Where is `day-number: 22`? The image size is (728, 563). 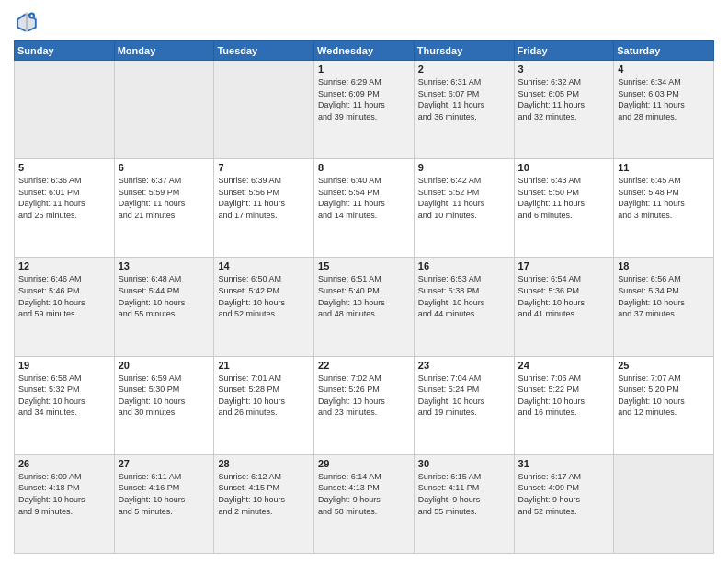
day-number: 22 is located at coordinates (364, 365).